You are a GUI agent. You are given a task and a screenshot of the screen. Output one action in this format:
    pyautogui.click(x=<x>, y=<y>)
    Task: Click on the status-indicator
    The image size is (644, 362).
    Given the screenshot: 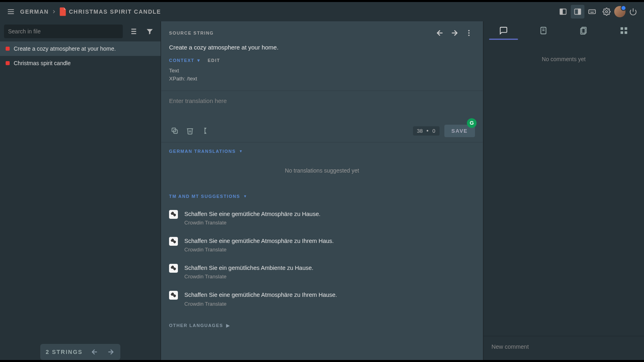 What is the action you would take?
    pyautogui.click(x=8, y=63)
    